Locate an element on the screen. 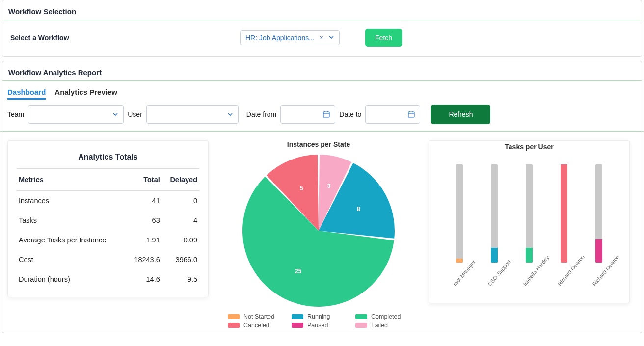 The width and height of the screenshot is (644, 346). legend-label: Canceled is located at coordinates (256, 325).